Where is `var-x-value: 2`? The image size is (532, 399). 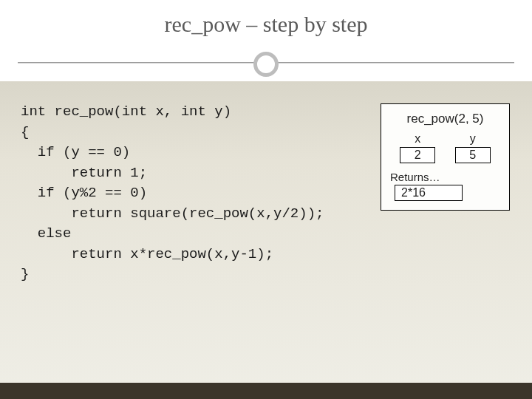 var-x-value: 2 is located at coordinates (417, 155).